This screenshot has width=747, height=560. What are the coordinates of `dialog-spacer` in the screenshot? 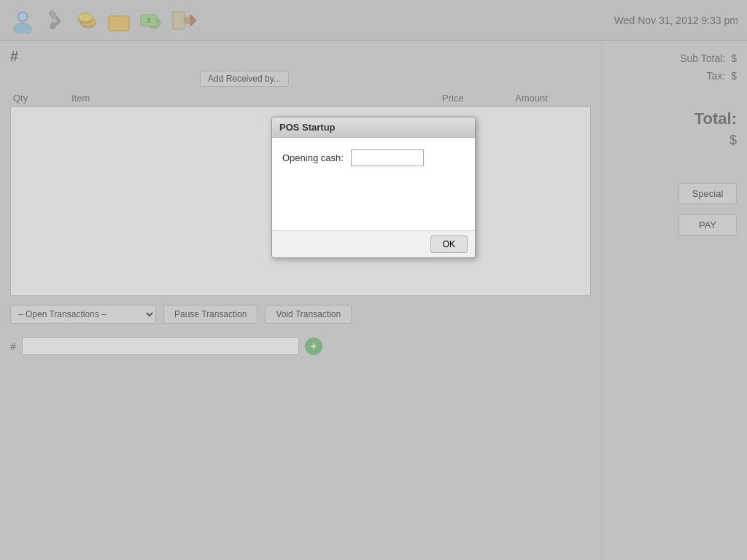 It's located at (374, 197).